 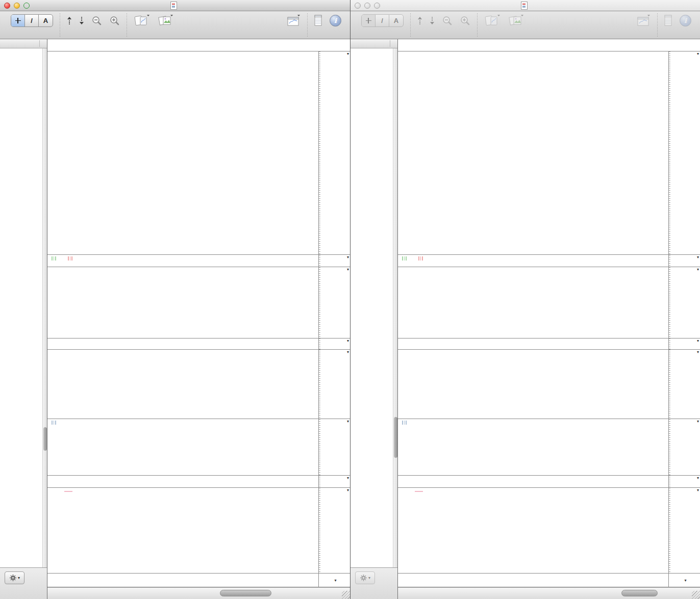 I want to click on magnifier-plus-icon, so click(x=114, y=21).